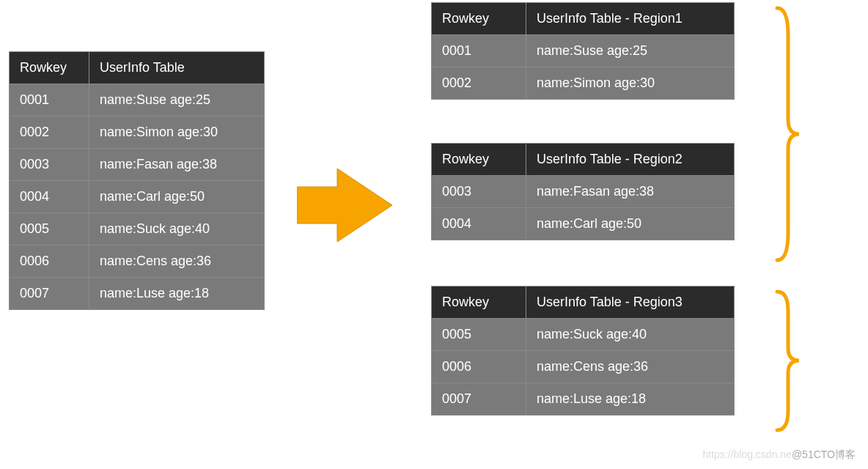 The width and height of the screenshot is (868, 469). I want to click on arrow-icon, so click(345, 205).